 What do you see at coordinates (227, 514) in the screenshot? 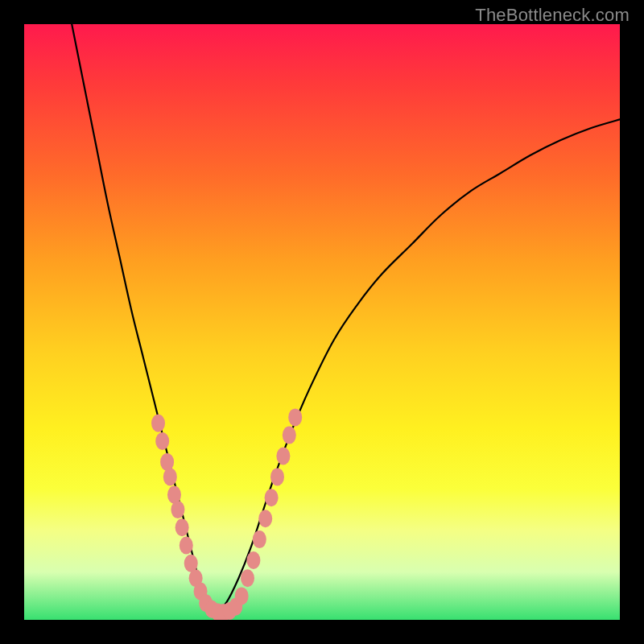
I see `dot-layer` at bounding box center [227, 514].